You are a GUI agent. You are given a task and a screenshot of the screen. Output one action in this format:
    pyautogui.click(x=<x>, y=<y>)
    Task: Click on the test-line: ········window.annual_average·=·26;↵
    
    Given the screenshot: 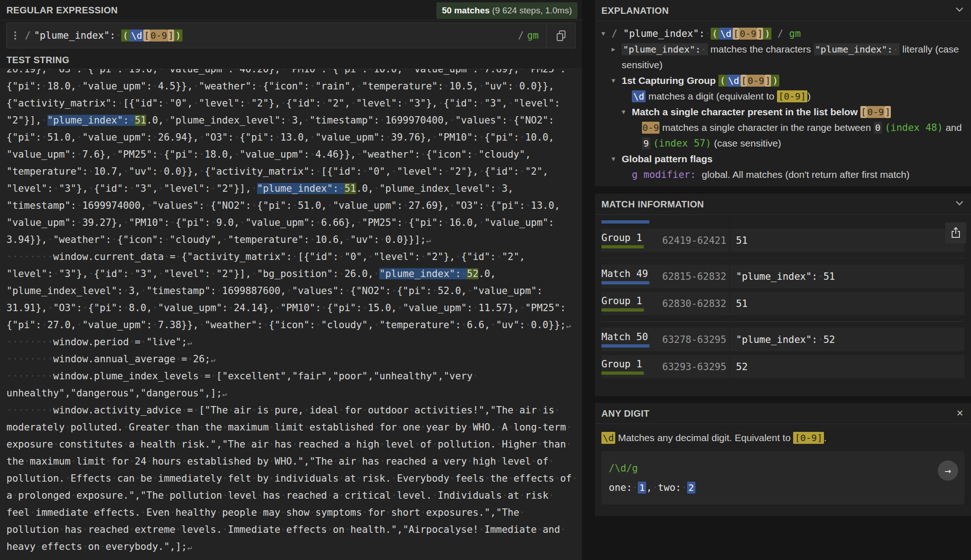 What is the action you would take?
    pyautogui.click(x=293, y=360)
    